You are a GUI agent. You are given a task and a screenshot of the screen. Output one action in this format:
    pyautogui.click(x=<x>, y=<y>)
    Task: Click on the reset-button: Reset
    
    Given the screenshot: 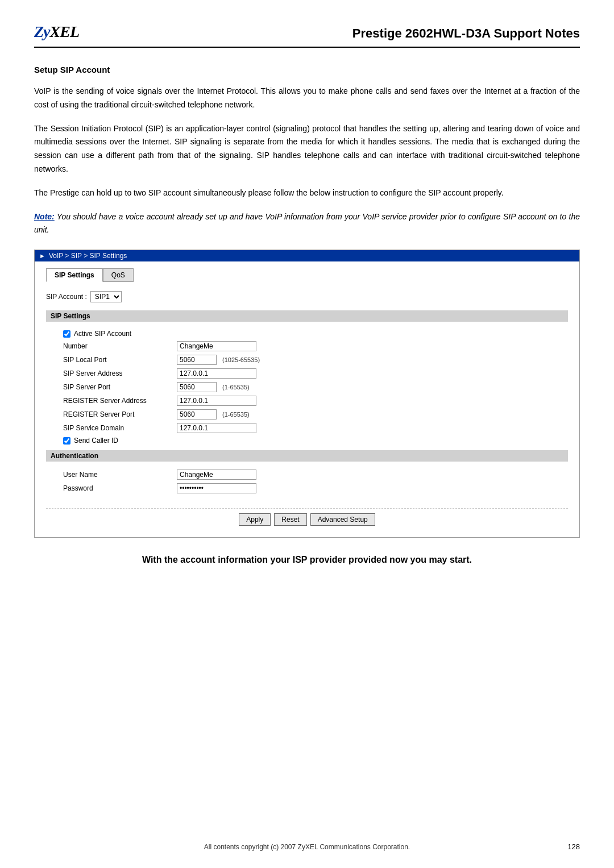 What is the action you would take?
    pyautogui.click(x=290, y=520)
    